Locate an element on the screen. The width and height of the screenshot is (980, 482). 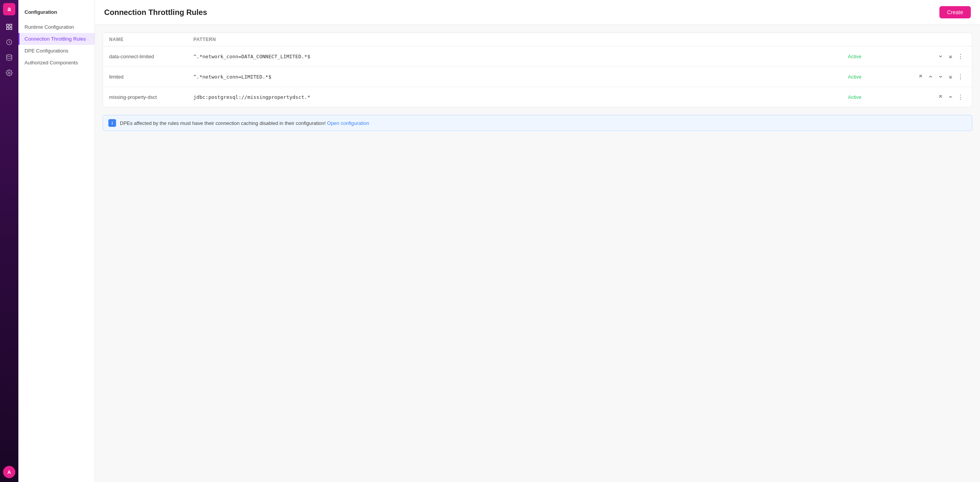
nav-home is located at coordinates (9, 27).